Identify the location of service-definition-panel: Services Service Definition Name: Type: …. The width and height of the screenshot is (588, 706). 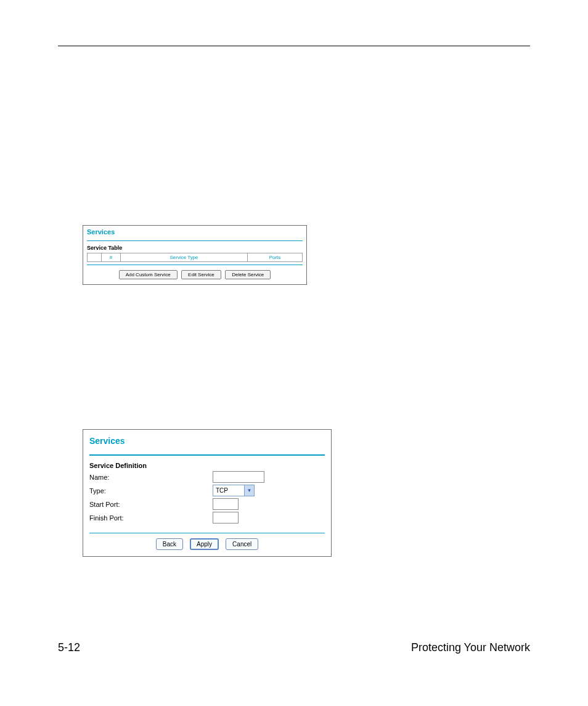
(207, 493).